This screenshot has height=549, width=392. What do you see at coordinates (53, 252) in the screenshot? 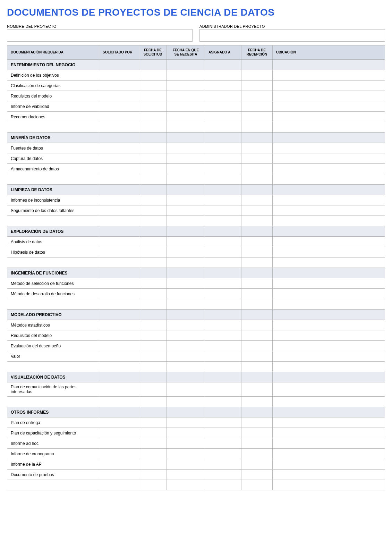
I see `doc-name-cell: Hipótesis de datos` at bounding box center [53, 252].